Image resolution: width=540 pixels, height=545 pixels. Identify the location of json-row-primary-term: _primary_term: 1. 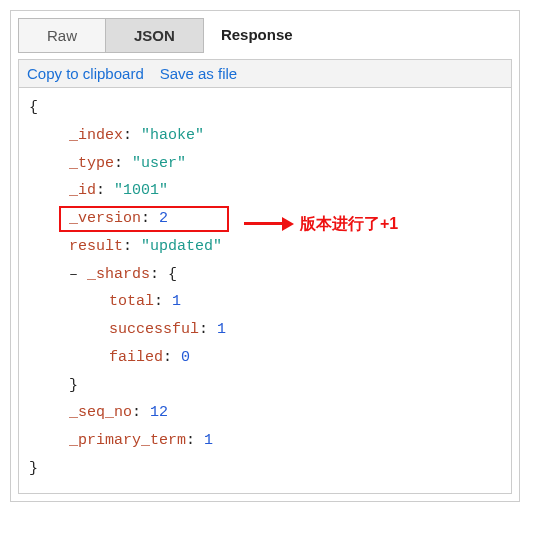
(265, 441).